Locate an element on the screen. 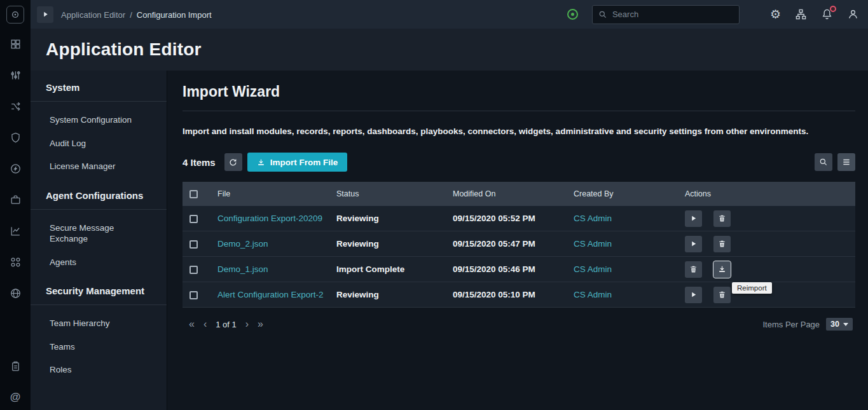  modified-on-value: 09/15/2020 05:52 PM is located at coordinates (507, 219).